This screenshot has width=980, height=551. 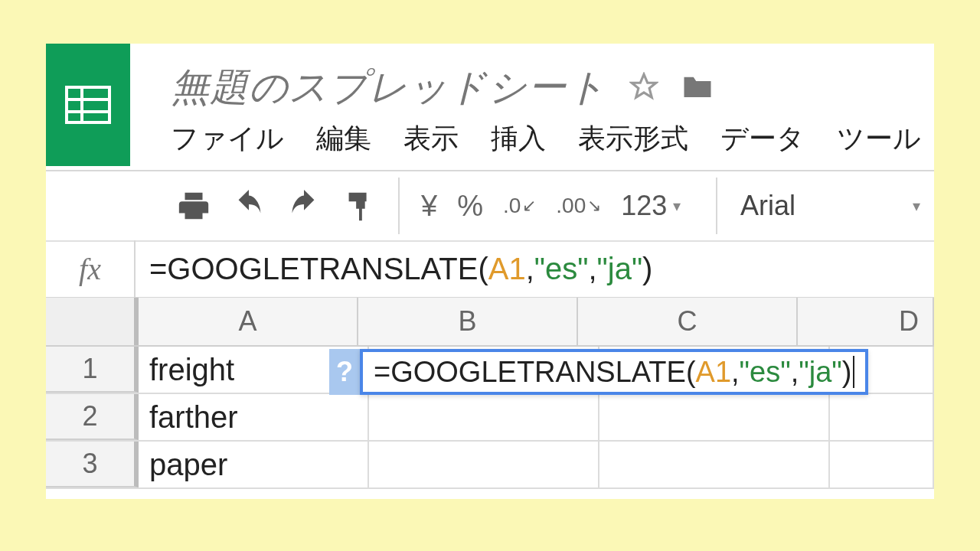 What do you see at coordinates (248, 321) in the screenshot?
I see `column-header-A: A` at bounding box center [248, 321].